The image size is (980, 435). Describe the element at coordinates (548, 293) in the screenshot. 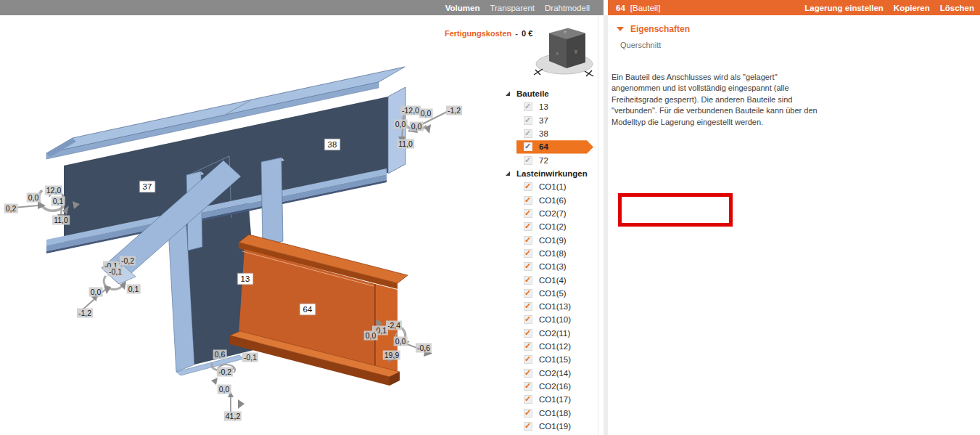

I see `tree-item-co1(5): CO1(5)` at that location.